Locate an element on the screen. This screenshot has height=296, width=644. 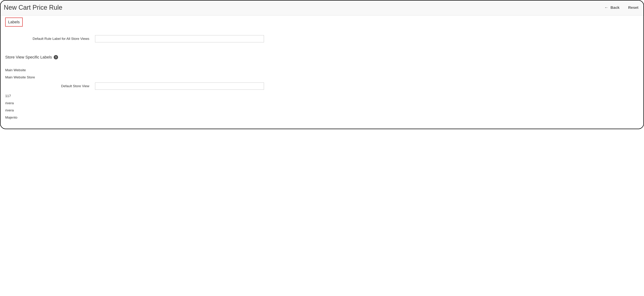
default-rule-label-input is located at coordinates (180, 39).